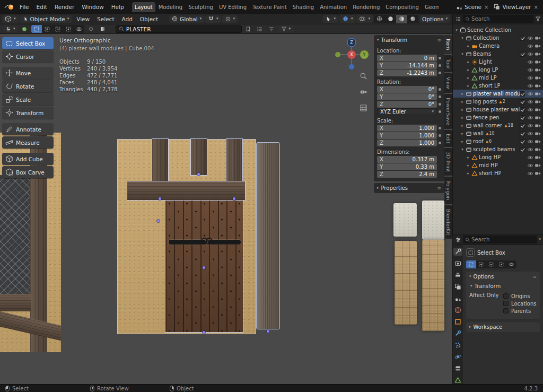 This screenshot has height=392, width=543. Describe the element at coordinates (538, 19) in the screenshot. I see `outliner-filter-icon` at that location.